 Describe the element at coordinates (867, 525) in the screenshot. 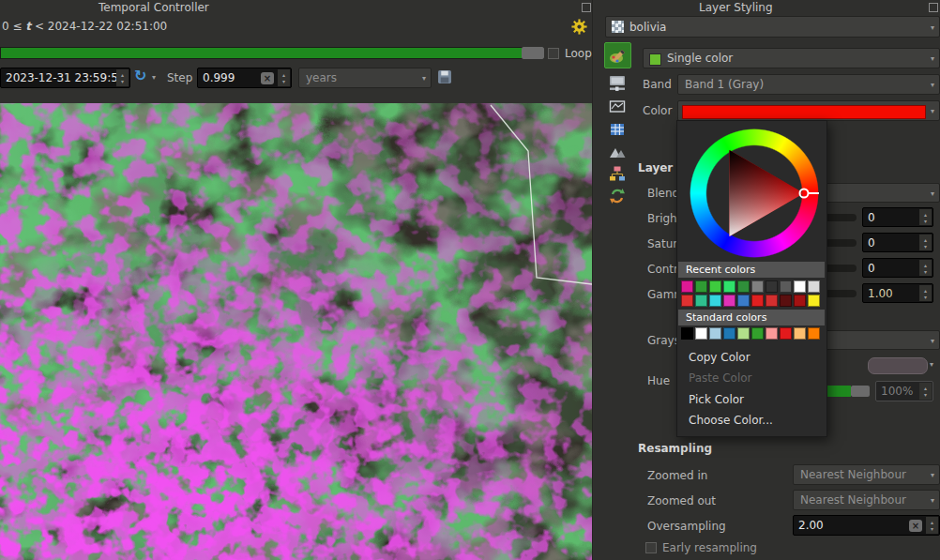

I see `oversampling-spinbox: 2.00 × ▴▾` at that location.